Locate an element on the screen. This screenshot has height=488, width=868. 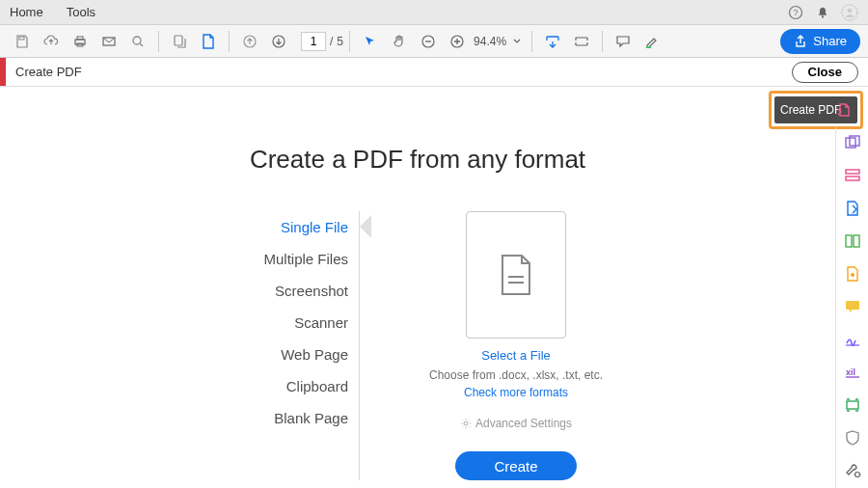
select-tool-icon is located at coordinates (370, 41).